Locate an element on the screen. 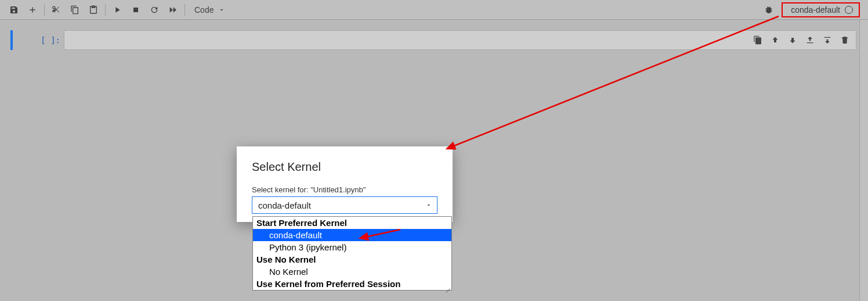 This screenshot has height=301, width=868. restart-button is located at coordinates (154, 10).